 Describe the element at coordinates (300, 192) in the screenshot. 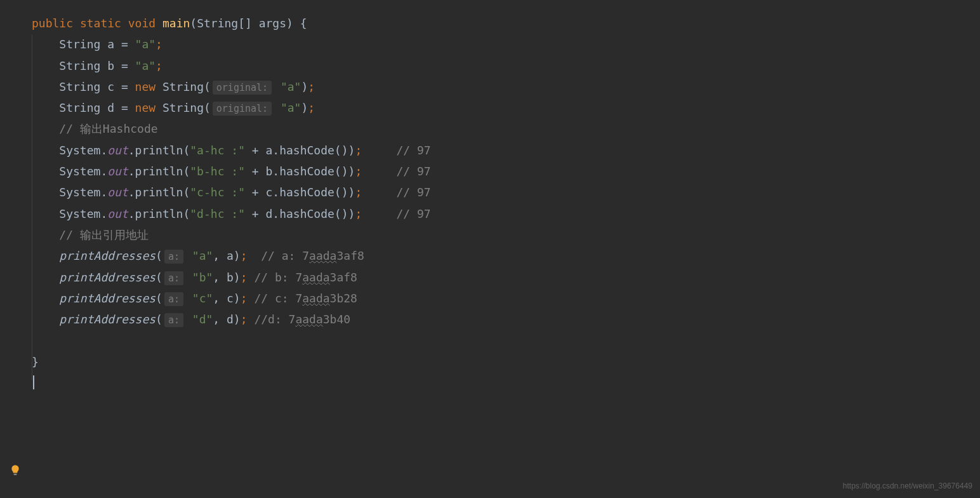

I see `expr: + c.hashCode())` at that location.